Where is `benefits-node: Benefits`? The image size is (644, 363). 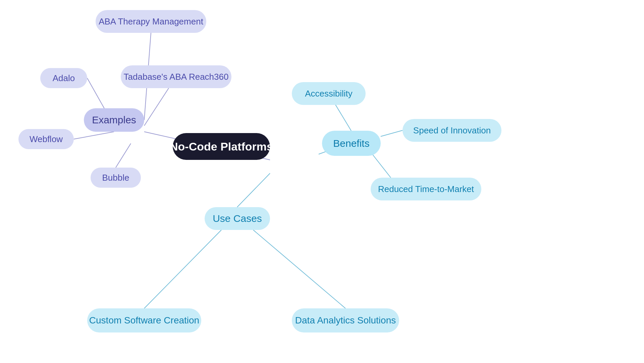
benefits-node: Benefits is located at coordinates (352, 143).